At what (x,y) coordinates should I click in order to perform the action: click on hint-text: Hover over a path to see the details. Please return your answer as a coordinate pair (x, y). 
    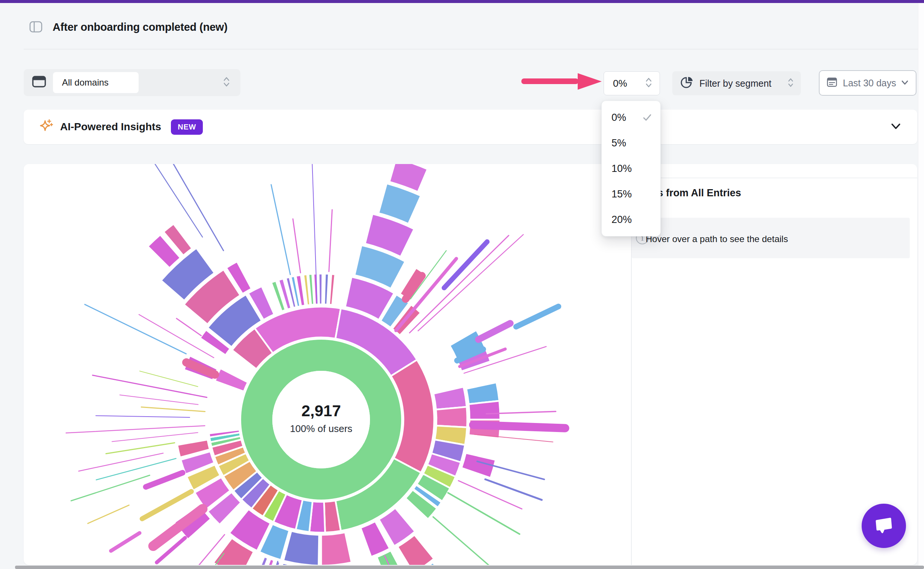
    Looking at the image, I should click on (717, 239).